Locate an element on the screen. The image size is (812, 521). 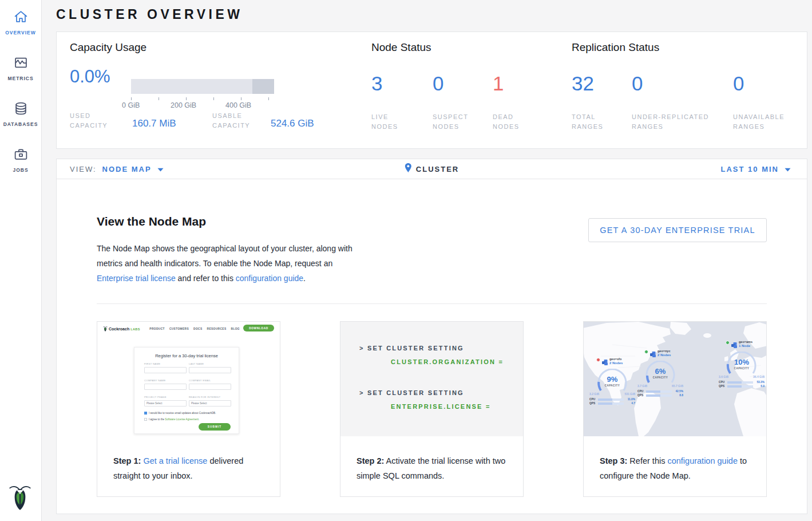
sql-setting: ENTERPRISE.LICENSE = is located at coordinates (441, 406).